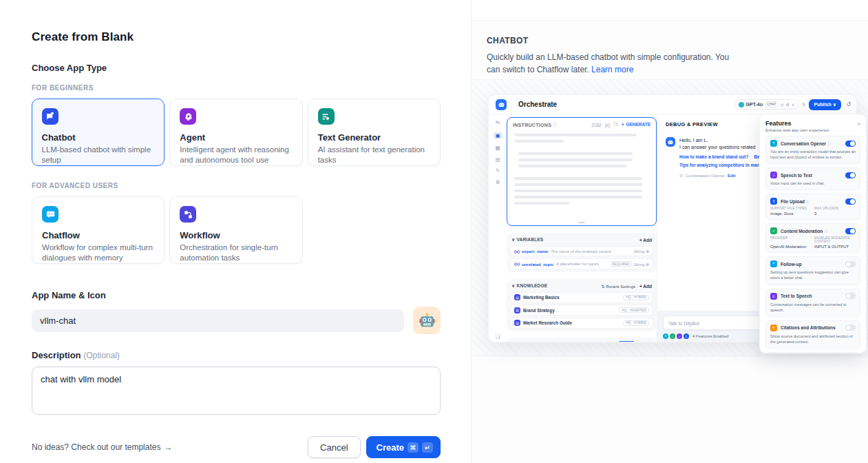  I want to click on top-strip, so click(670, 10).